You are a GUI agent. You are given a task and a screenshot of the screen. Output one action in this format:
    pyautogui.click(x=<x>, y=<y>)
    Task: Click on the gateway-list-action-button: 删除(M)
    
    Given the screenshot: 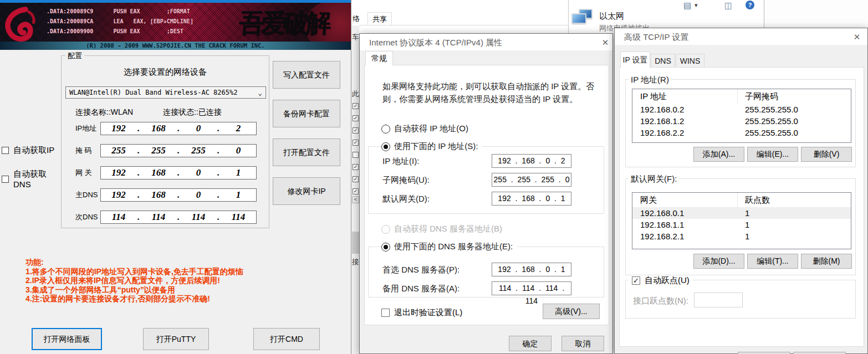 What is the action you would take?
    pyautogui.click(x=826, y=261)
    